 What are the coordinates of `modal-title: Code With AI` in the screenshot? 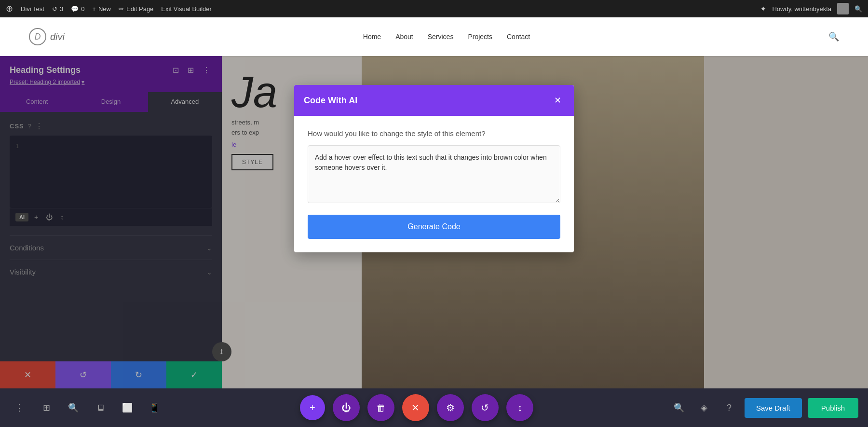 It's located at (331, 100).